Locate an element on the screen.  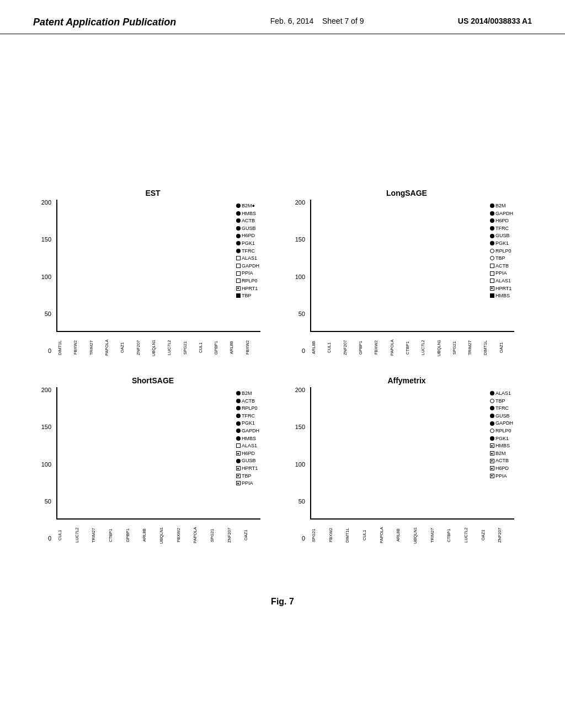
shortsage-chart: ShortSAGE 200 150 100 50 0 B2M ACTB RPLP is located at coordinates (153, 464).